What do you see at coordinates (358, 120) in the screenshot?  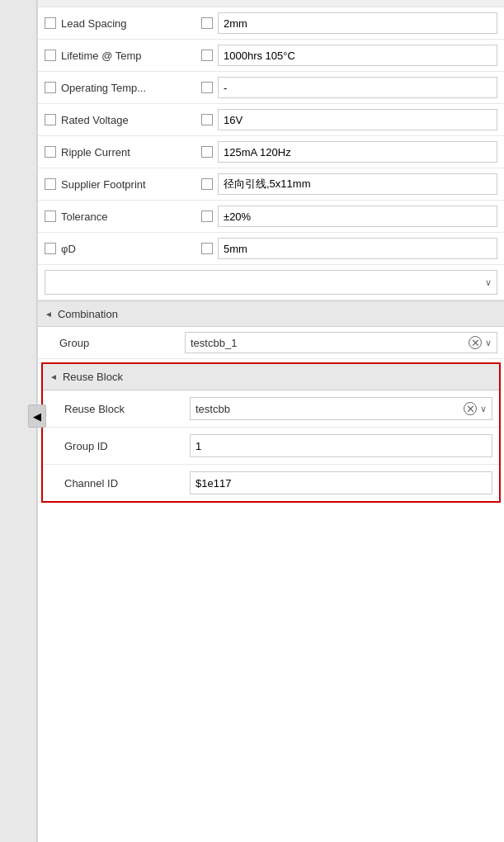 I see `rated-voltage-input` at bounding box center [358, 120].